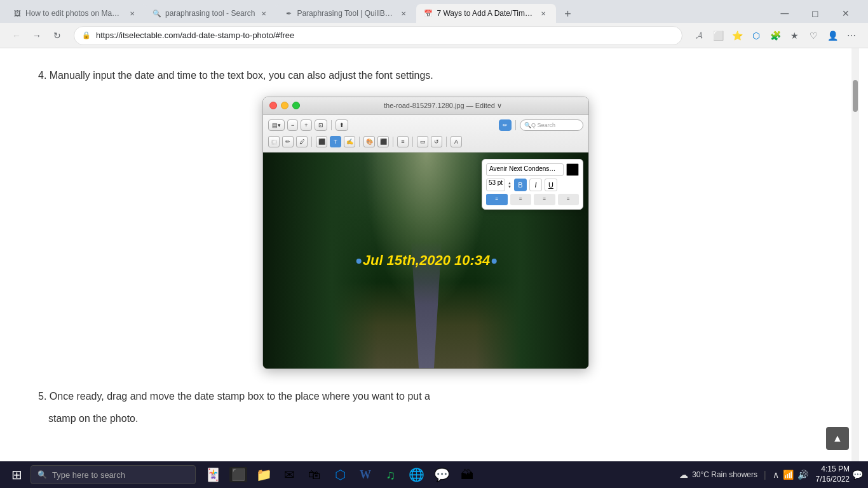 This screenshot has height=488, width=868. I want to click on tab-1: 🖼 How to edit photos on Mac 202 ✕, so click(75, 13).